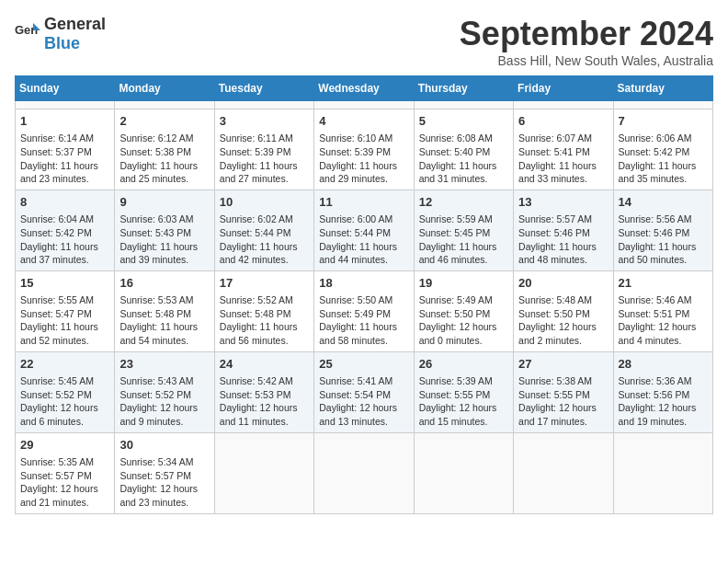 The image size is (728, 563). What do you see at coordinates (64, 300) in the screenshot?
I see `sunrise-time: Sunrise: 5:55 AM` at bounding box center [64, 300].